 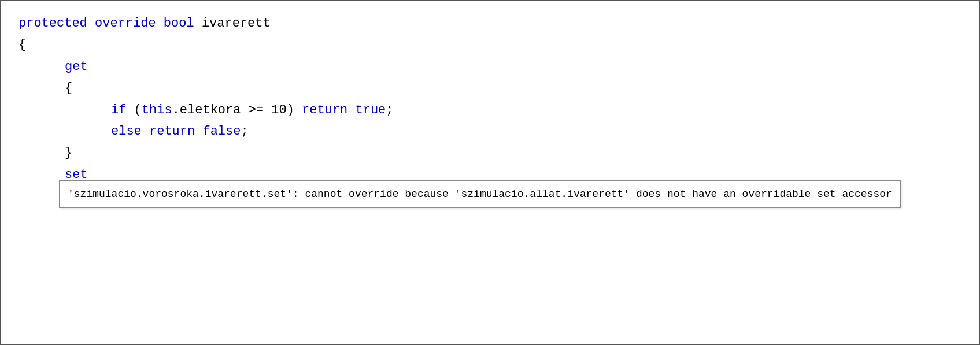 I want to click on keyword-false: false, so click(x=221, y=132).